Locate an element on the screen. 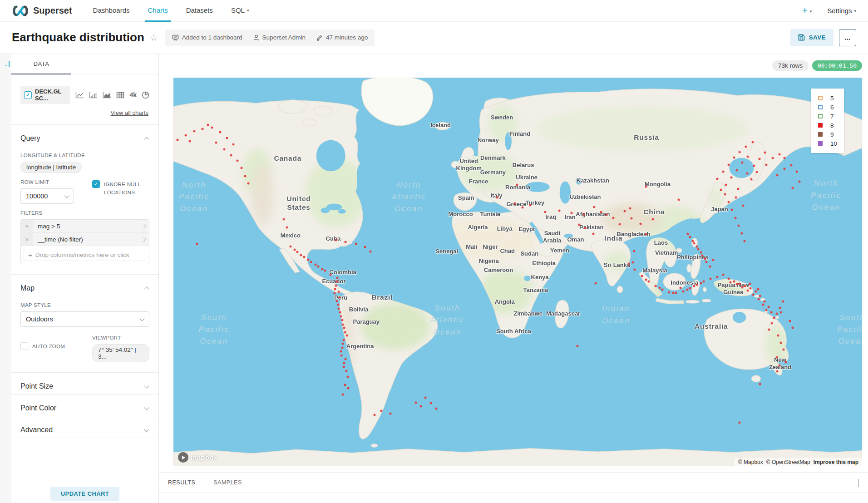  filter-pill: ×__time (No filter) is located at coordinates (85, 240).